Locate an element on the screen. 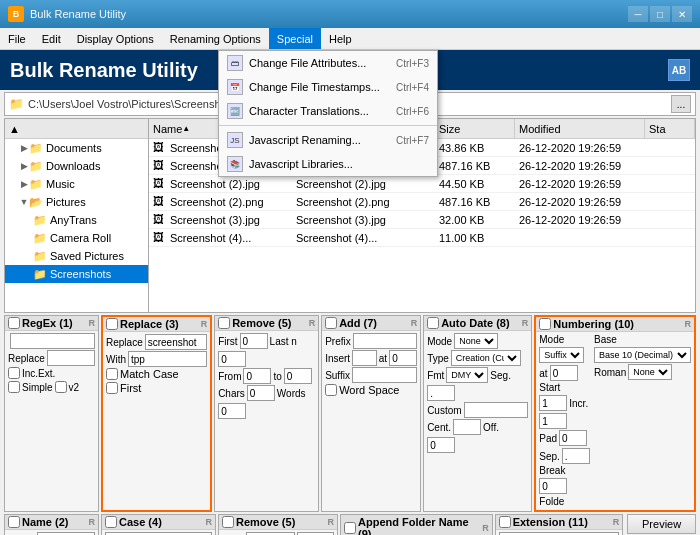 The width and height of the screenshot is (700, 535). tree-item-music: ▶📁Music is located at coordinates (76, 184).